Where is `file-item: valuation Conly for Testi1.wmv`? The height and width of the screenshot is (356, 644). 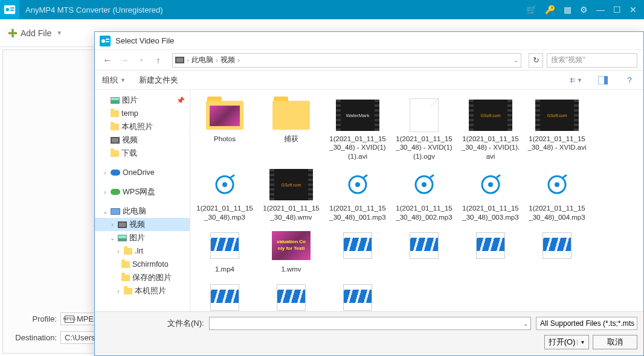 file-item: valuation Conly for Testi1.wmv is located at coordinates (291, 251).